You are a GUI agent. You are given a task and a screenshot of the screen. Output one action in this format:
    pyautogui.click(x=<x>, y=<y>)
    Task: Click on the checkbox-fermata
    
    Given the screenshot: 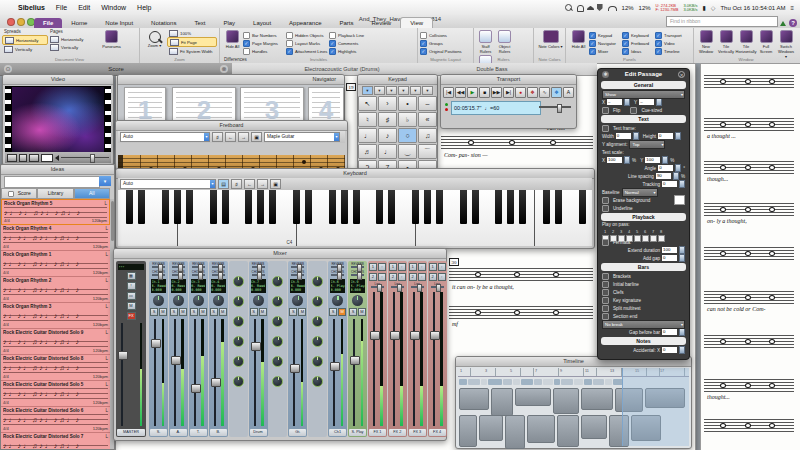 What is the action you would take?
    pyautogui.click(x=606, y=242)
    